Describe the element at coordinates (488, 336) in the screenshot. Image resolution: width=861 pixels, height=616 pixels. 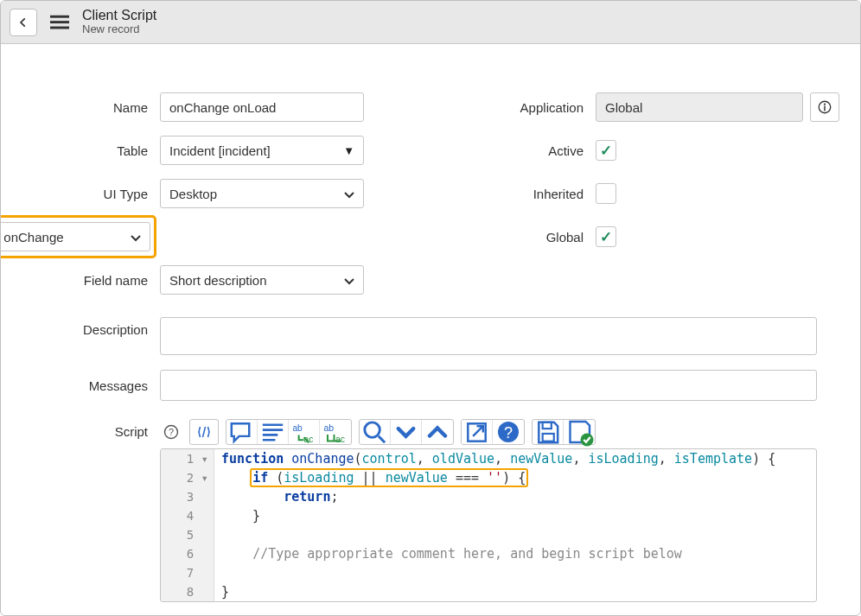
I see `description-input` at that location.